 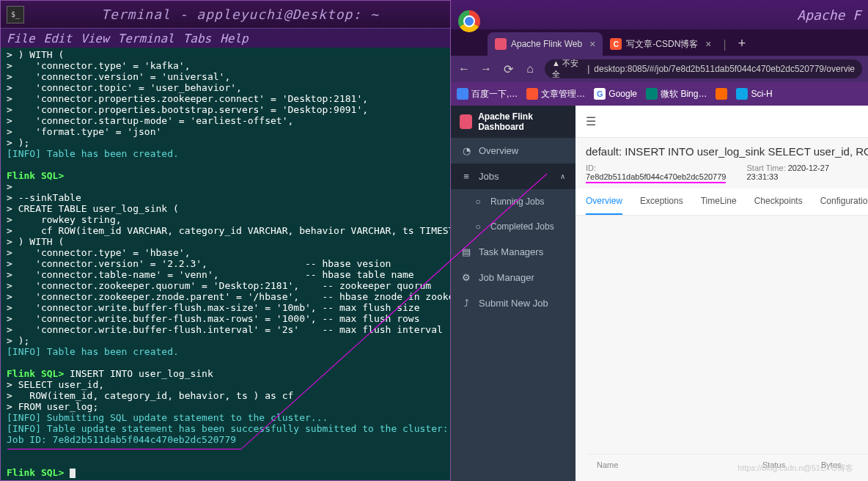 I want to click on bookmark-csdn: 文章管理…, so click(x=556, y=94).